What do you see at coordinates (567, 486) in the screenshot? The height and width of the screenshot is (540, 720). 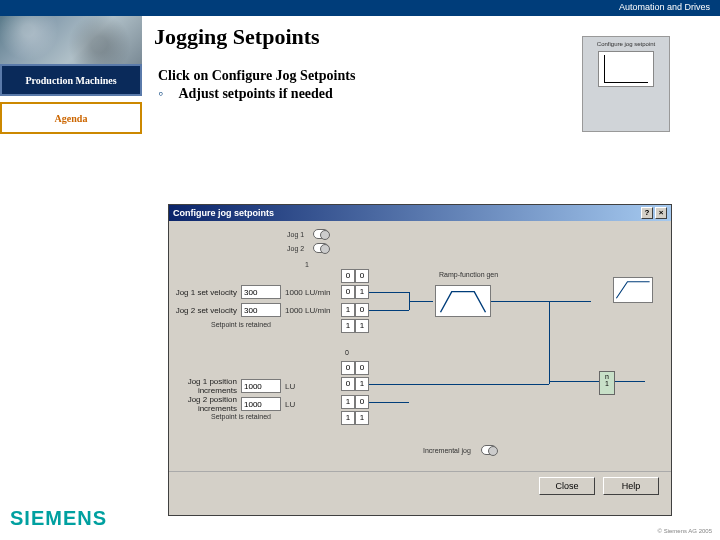 I see `close-button: Close` at bounding box center [567, 486].